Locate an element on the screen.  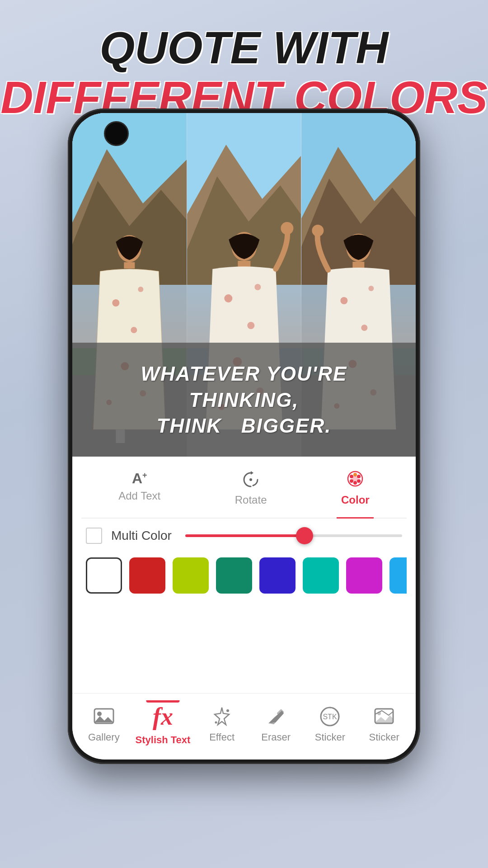
gallery-icon is located at coordinates (104, 717).